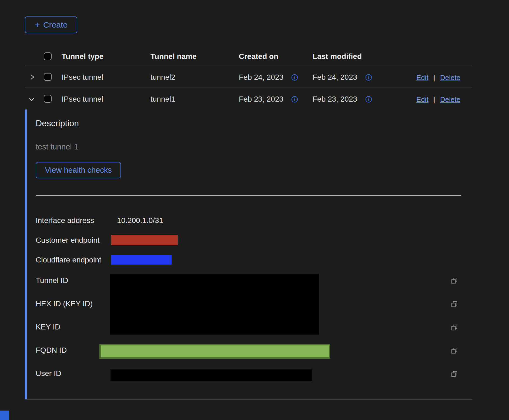 This screenshot has width=509, height=420. What do you see at coordinates (259, 56) in the screenshot?
I see `header-created-on: Created on` at bounding box center [259, 56].